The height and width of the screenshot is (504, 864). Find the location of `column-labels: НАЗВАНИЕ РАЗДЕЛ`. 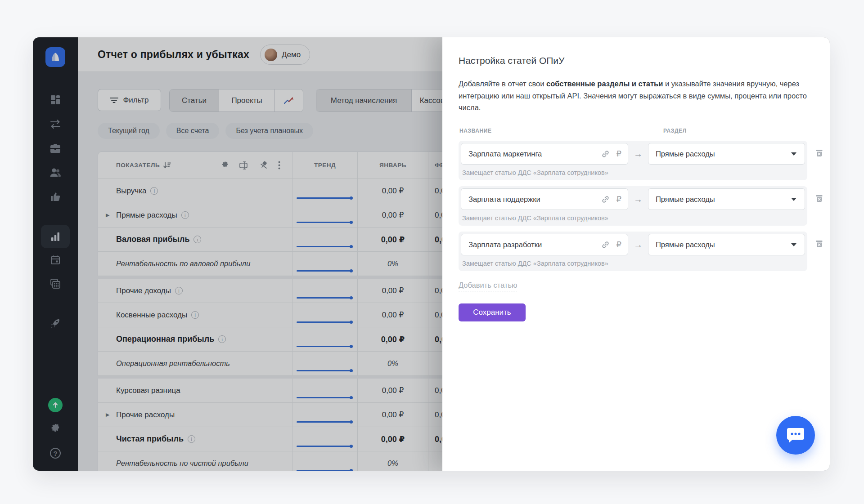

column-labels: НАЗВАНИЕ РАЗДЕЛ is located at coordinates (644, 131).